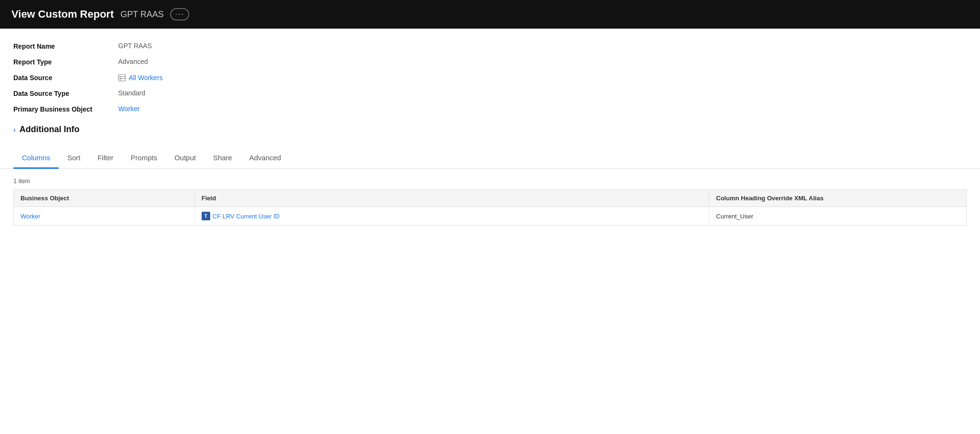  Describe the element at coordinates (490, 181) in the screenshot. I see `item-count: 1 item` at that location.